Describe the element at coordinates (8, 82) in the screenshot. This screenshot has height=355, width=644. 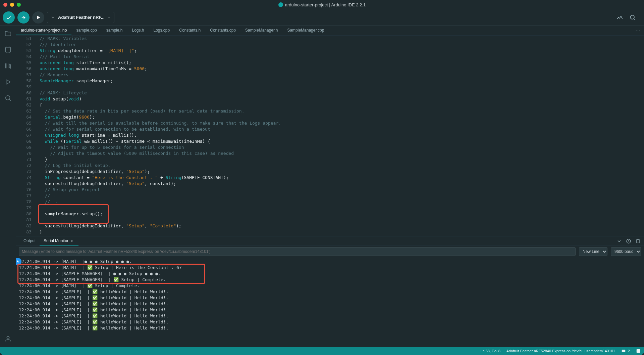
I see `sidebar-debug` at that location.